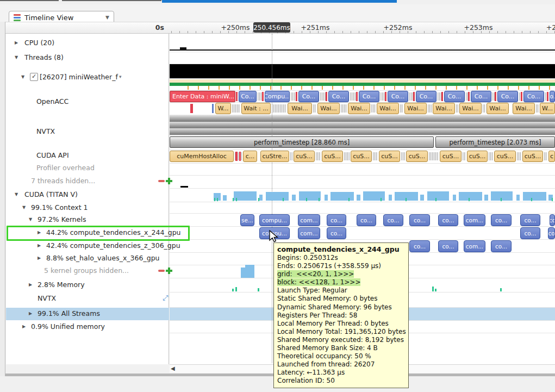 The height and width of the screenshot is (392, 555). I want to click on current-time-marker: 250.456ms, so click(272, 27).